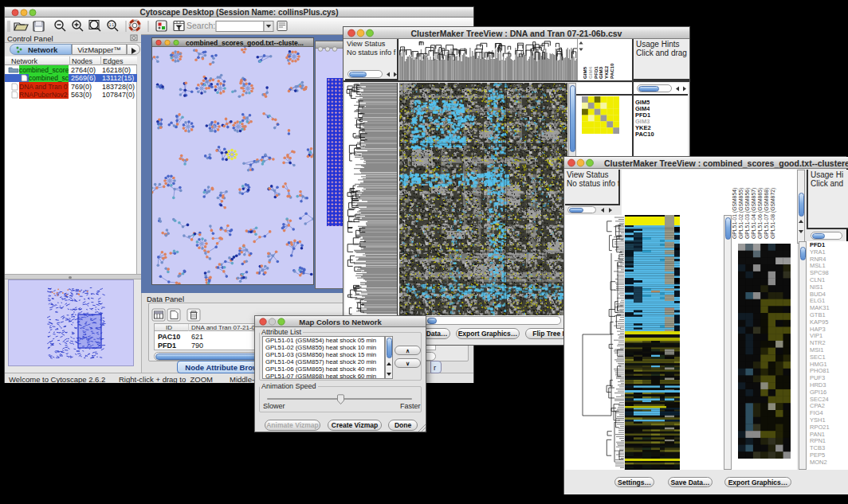  What do you see at coordinates (754, 213) in the screenshot?
I see `svg-text: GPL51-04 (GSM857)` at bounding box center [754, 213].